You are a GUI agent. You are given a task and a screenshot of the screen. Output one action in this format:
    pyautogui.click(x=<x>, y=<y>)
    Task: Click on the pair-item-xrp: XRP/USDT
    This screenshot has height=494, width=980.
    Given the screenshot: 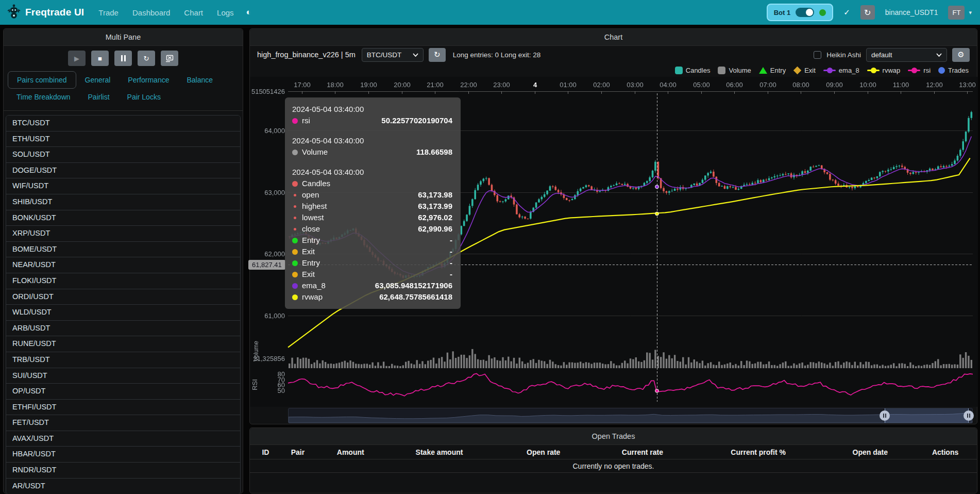 What is the action you would take?
    pyautogui.click(x=123, y=234)
    